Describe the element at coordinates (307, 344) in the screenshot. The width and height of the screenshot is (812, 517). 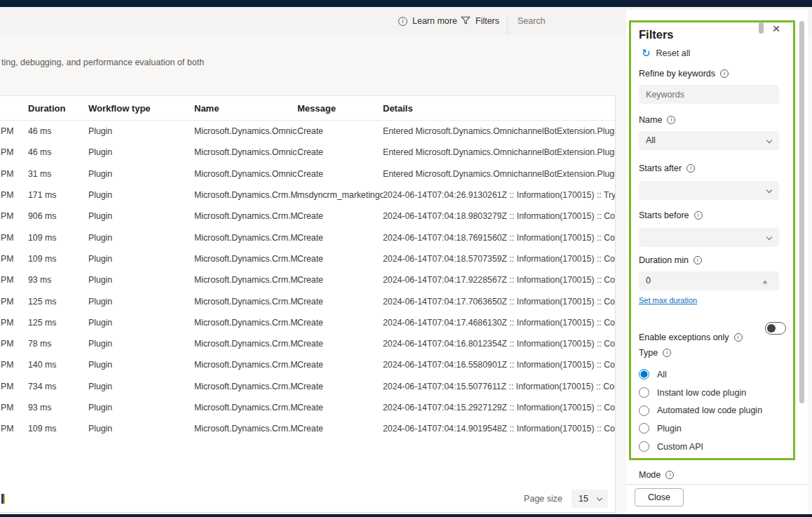
I see `table-row: PM78 msPluginMicrosoft.Dynamics.Crm.Mar.…` at that location.